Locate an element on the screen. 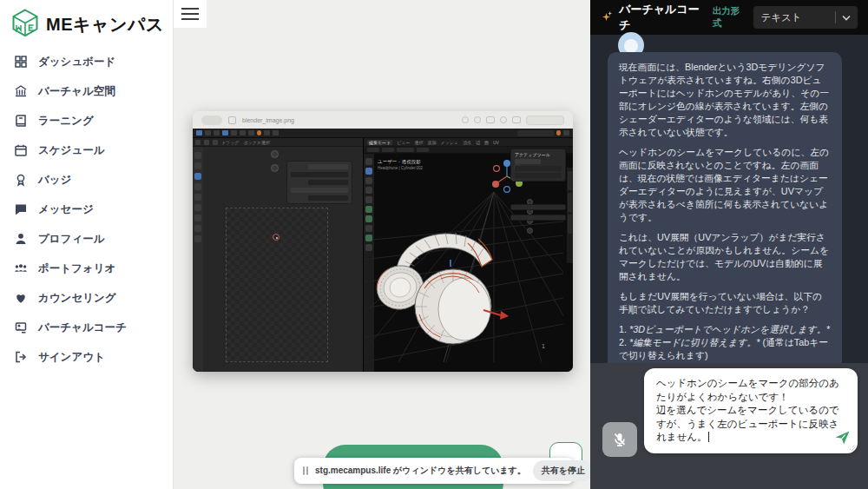 Image resolution: width=868 pixels, height=489 pixels. heart-icon is located at coordinates (21, 298).